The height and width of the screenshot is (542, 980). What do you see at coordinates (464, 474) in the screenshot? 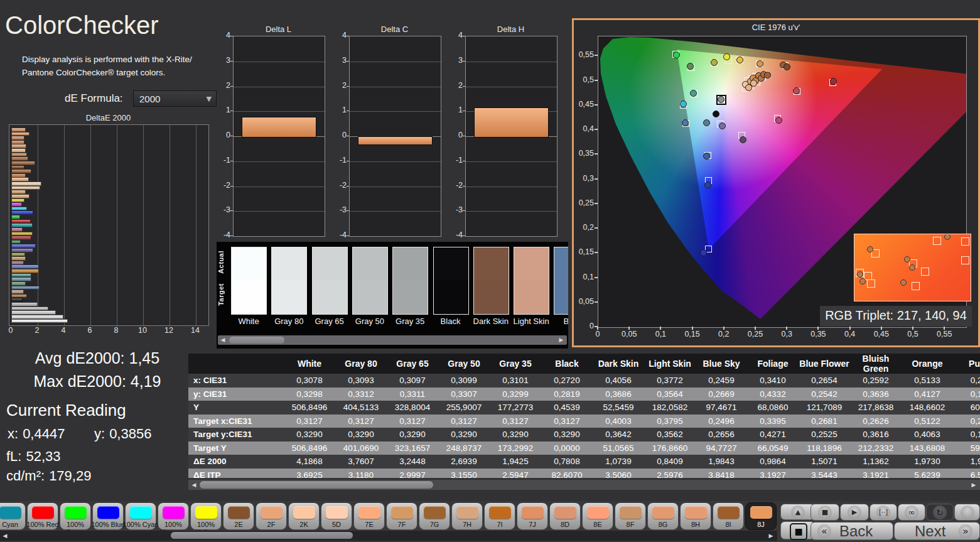
I see `table-cell: 3,1550` at bounding box center [464, 474].